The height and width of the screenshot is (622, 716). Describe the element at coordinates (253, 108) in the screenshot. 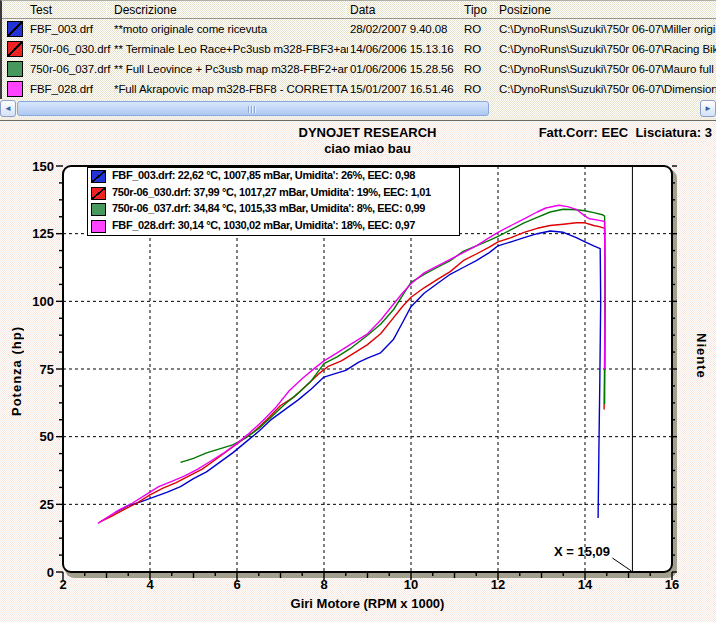

I see `scrollbar-thumb` at that location.